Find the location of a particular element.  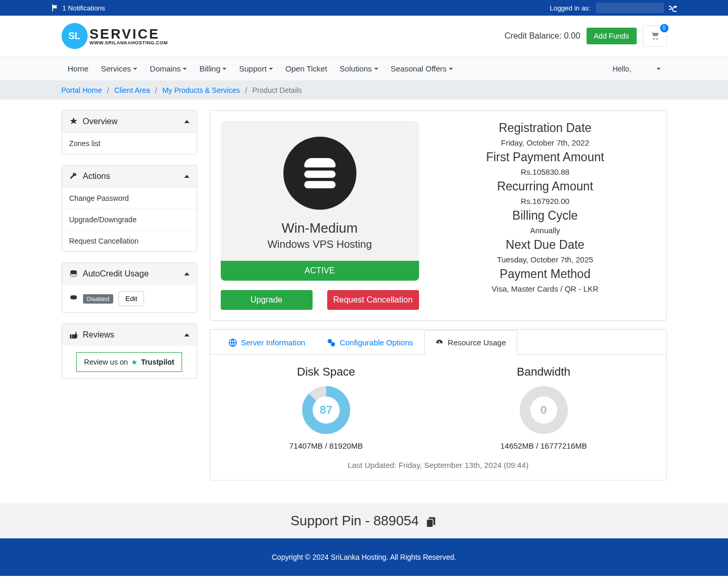

nav-seasonal-offers: Seasonal Offers is located at coordinates (422, 69).